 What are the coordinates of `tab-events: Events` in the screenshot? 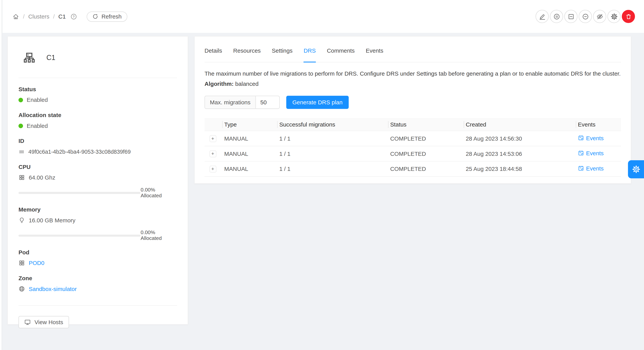 It's located at (374, 51).